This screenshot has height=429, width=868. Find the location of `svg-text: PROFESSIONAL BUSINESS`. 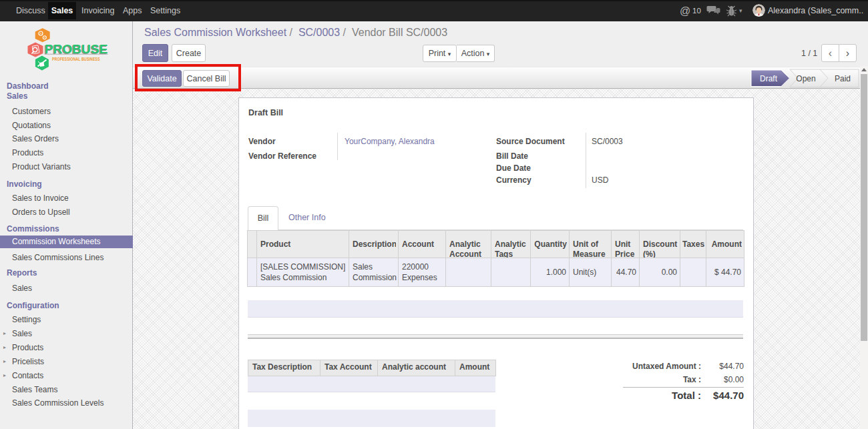

svg-text: PROFESSIONAL BUSINESS is located at coordinates (76, 59).